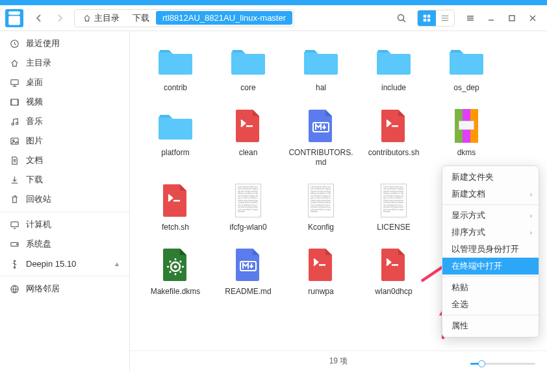  Describe the element at coordinates (490, 304) in the screenshot. I see `ctx-select-all: 全选` at that location.